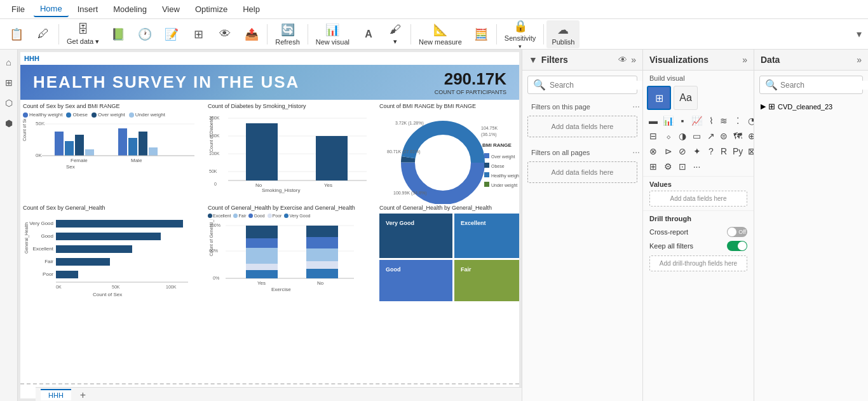  Describe the element at coordinates (634, 60) in the screenshot. I see `filters-expand-icon: »` at that location.